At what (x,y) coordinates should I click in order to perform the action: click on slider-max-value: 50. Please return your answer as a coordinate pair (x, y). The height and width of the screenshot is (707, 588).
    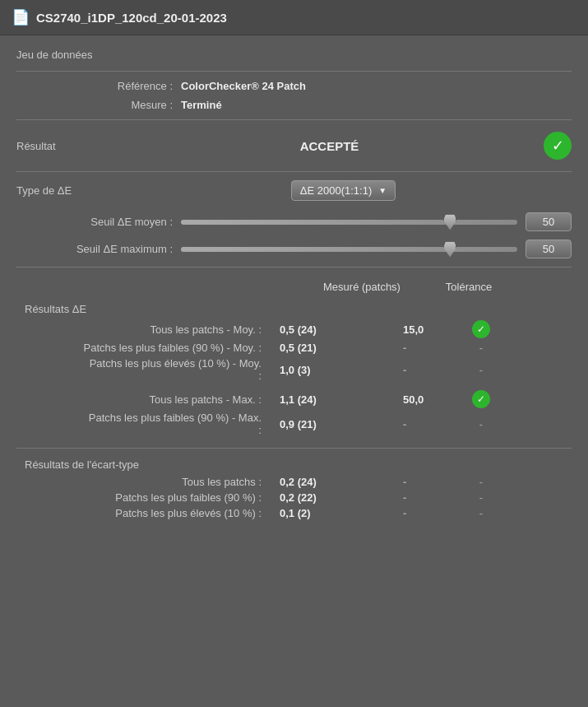
    Looking at the image, I should click on (549, 249).